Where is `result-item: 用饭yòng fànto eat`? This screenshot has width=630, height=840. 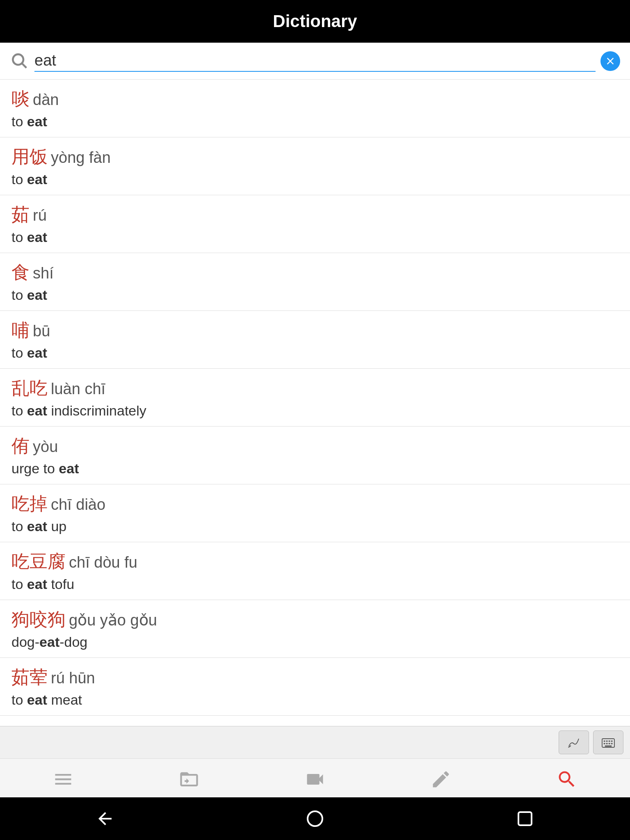 result-item: 用饭yòng fànto eat is located at coordinates (315, 167).